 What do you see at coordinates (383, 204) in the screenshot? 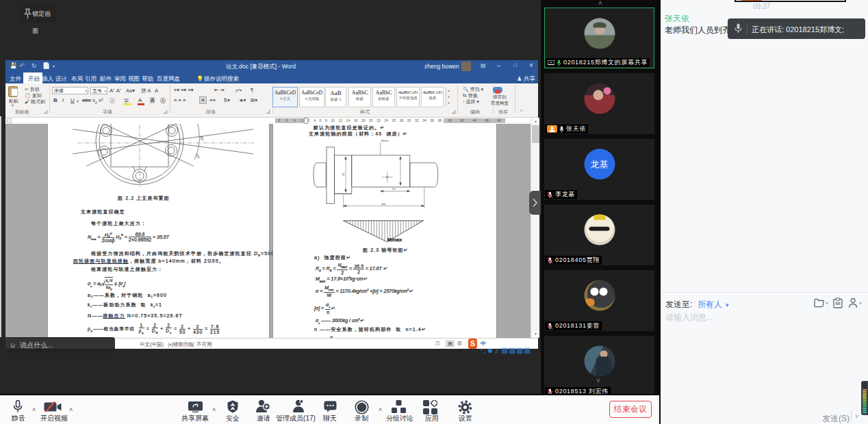
I see `svg-text: 300` at bounding box center [383, 204].